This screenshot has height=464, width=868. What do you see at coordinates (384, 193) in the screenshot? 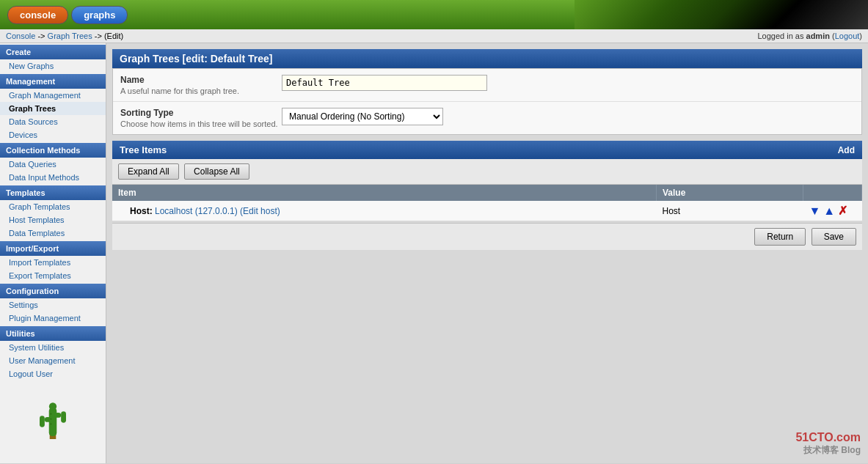
I see `col-item-header: Item` at bounding box center [384, 193].